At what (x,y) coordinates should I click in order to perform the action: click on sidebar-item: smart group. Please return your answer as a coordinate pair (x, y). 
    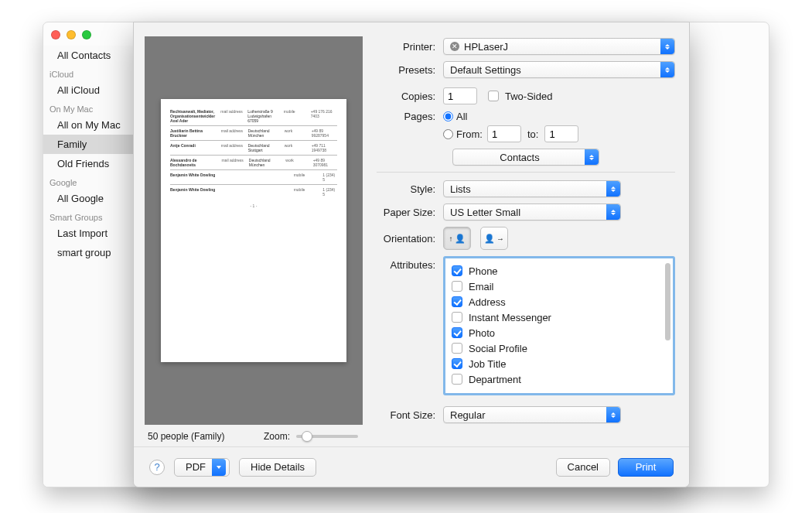
    Looking at the image, I should click on (91, 252).